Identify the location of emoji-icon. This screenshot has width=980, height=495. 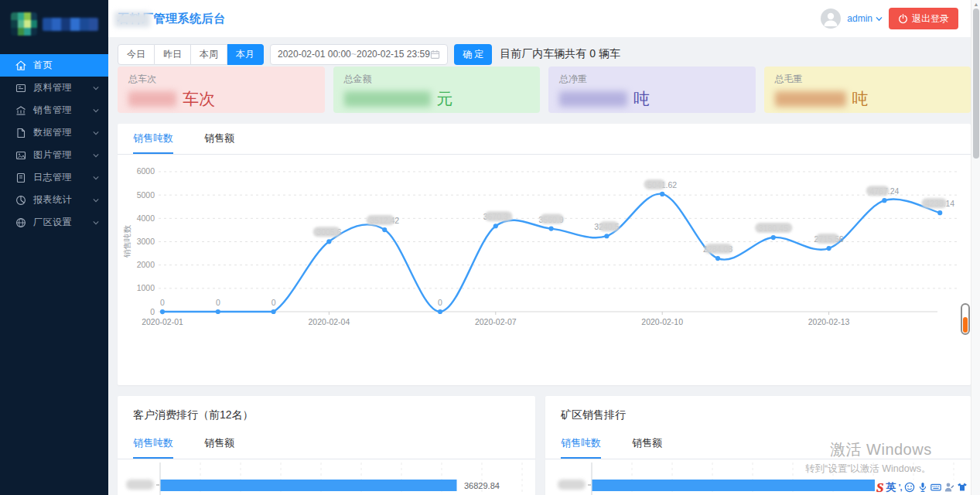
(910, 487).